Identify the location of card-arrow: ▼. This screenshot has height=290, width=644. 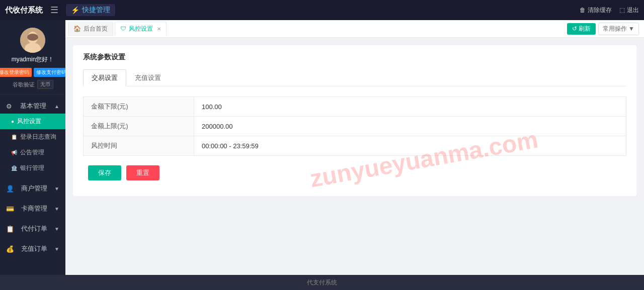
(57, 209).